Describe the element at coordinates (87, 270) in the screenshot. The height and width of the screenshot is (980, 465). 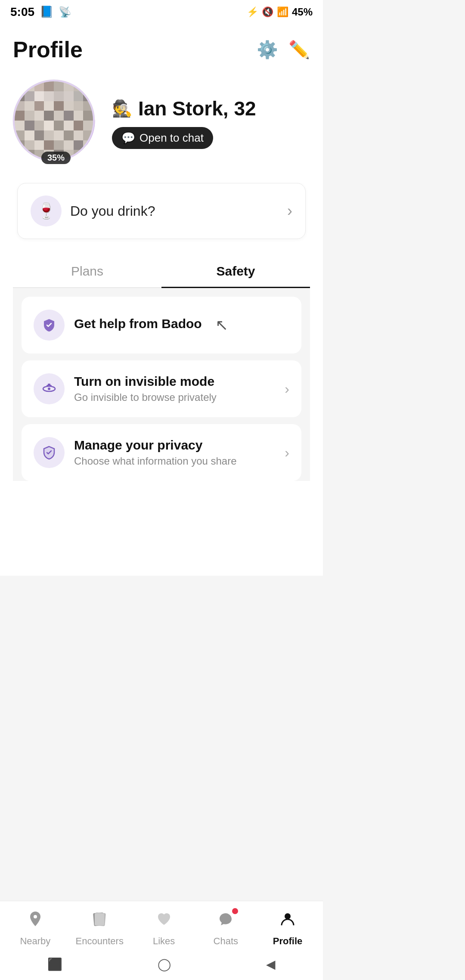
I see `tab-plans: Plans` at that location.